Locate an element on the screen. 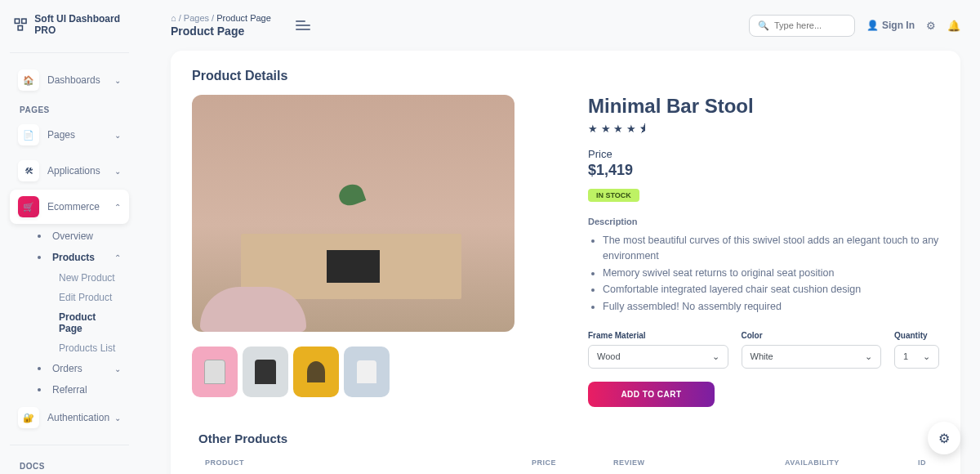  description-label: Description is located at coordinates (764, 221).